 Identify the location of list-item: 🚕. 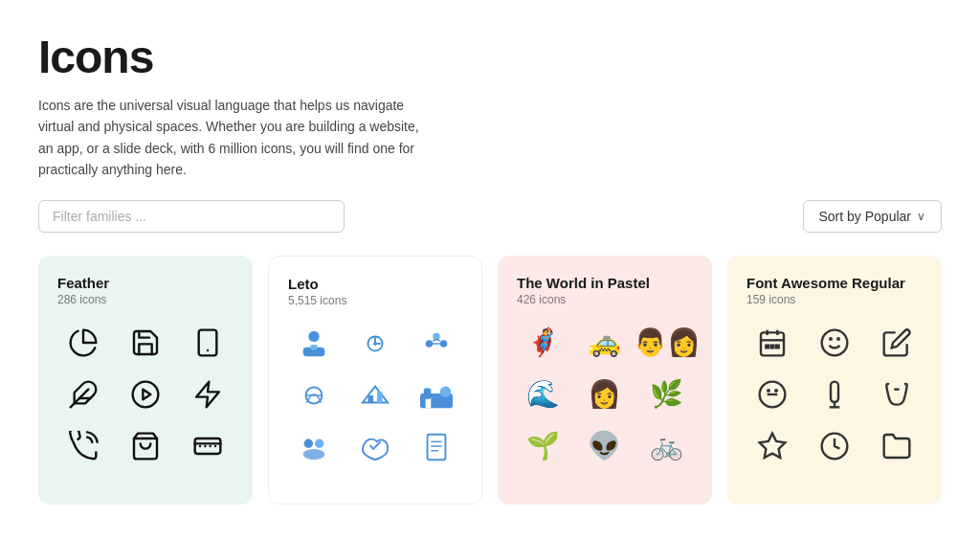
(605, 343).